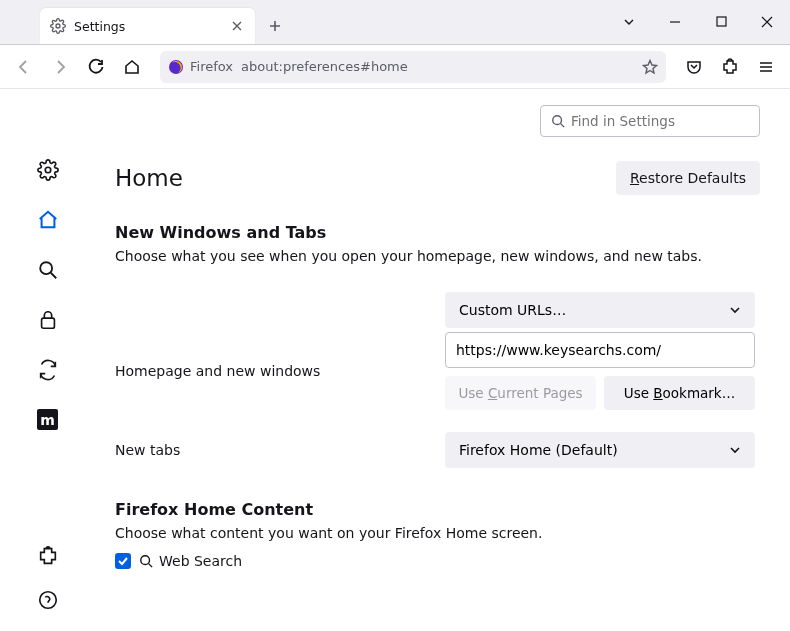 This screenshot has width=790, height=631. I want to click on app-menu-button, so click(766, 67).